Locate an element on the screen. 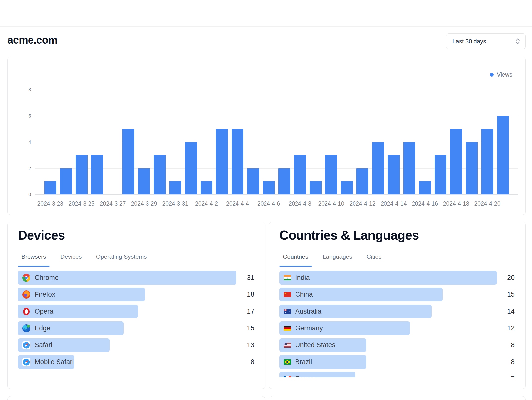 This screenshot has width=532, height=400. legend-label: Views is located at coordinates (504, 75).